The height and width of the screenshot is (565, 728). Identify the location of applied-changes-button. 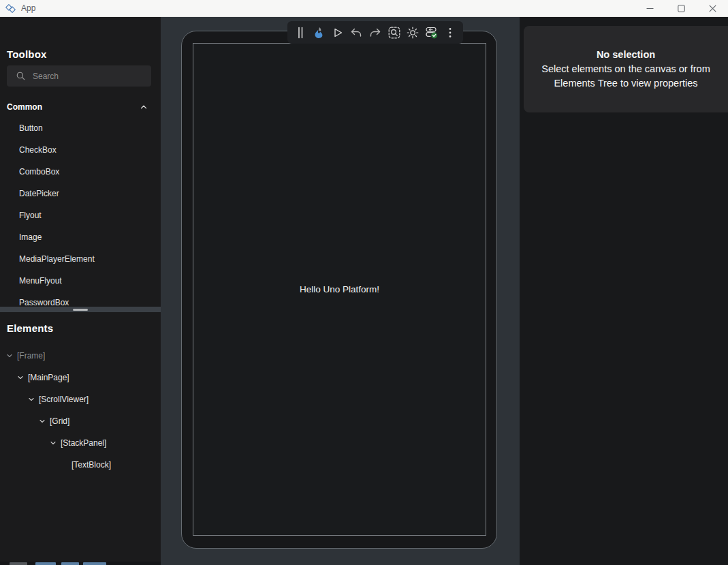
(432, 33).